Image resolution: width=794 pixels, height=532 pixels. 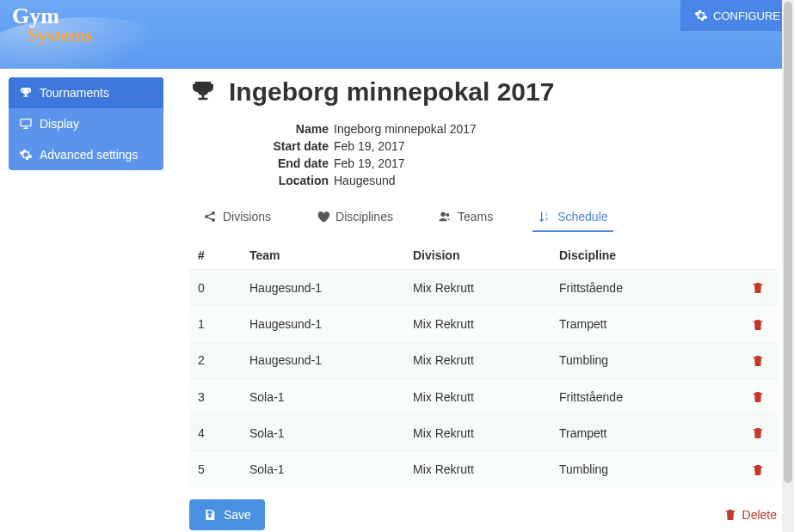 I want to click on delete-label: Delete, so click(x=760, y=515).